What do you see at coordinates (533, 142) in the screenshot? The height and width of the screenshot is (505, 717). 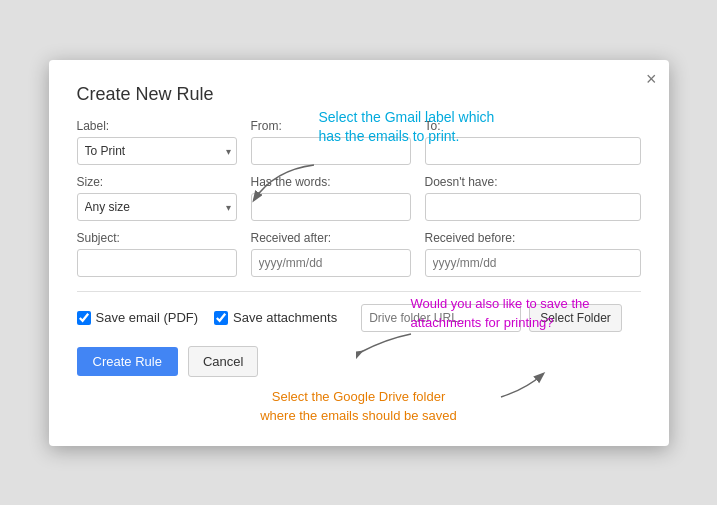 I see `to-group: To:` at bounding box center [533, 142].